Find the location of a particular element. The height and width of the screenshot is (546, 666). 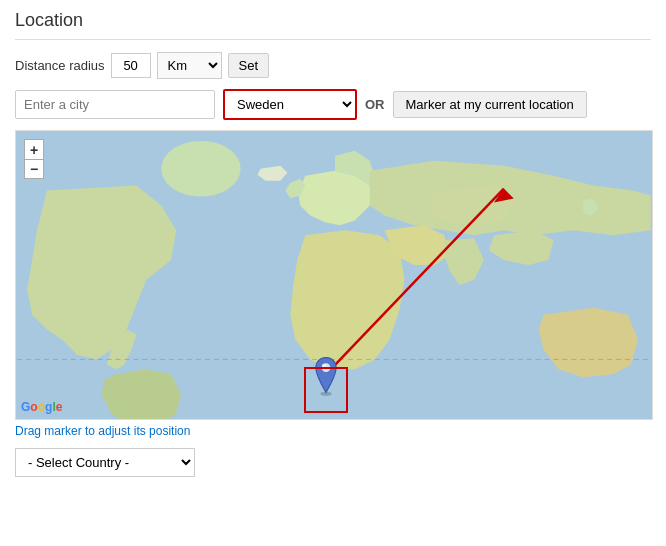

country-select-wrapper: Sweden United States United Kingdom Germ… is located at coordinates (290, 104).